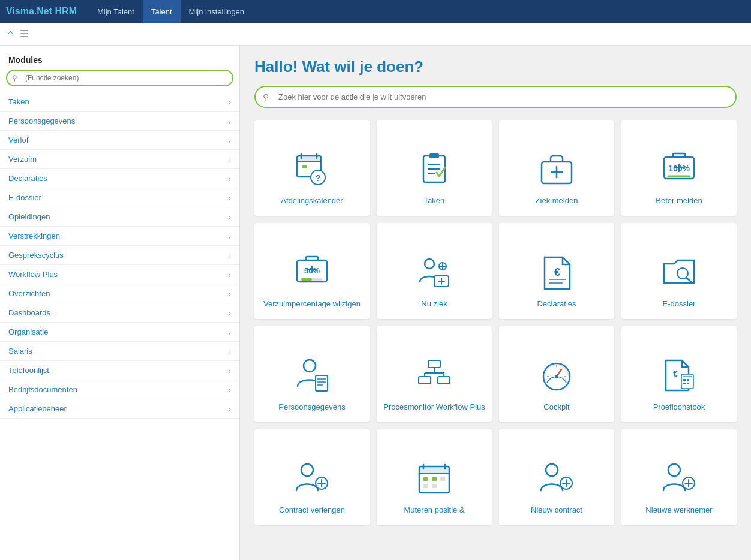 Image resolution: width=751 pixels, height=560 pixels. I want to click on tile-procesmonitor: Procesmonitor Workflow Plus, so click(434, 374).